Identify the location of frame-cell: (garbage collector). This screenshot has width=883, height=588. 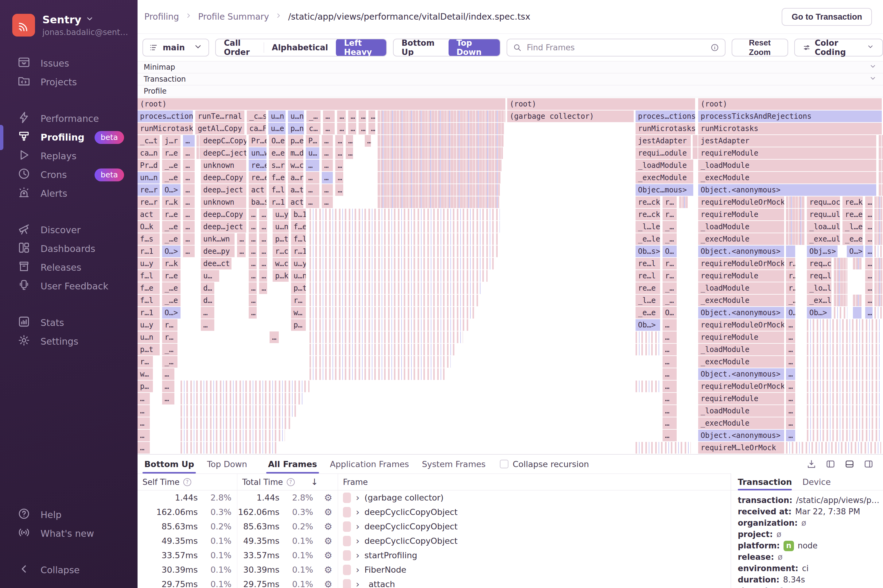
(570, 116).